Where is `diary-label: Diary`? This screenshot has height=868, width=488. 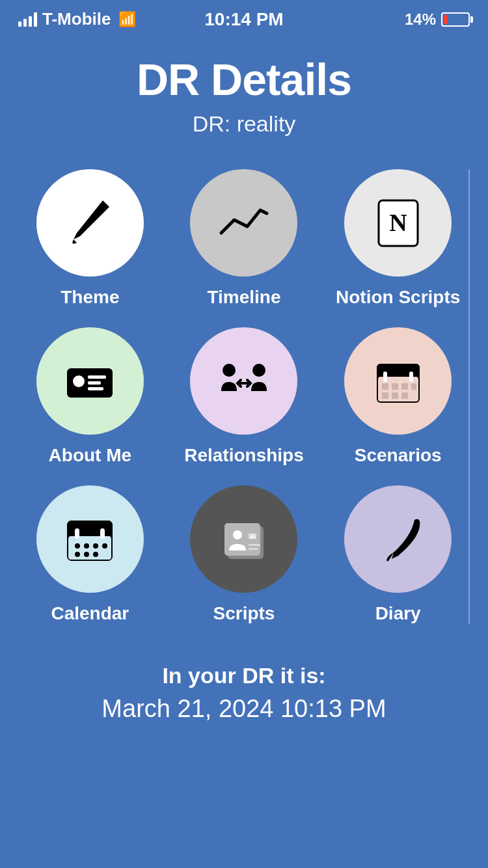 diary-label: Diary is located at coordinates (398, 614).